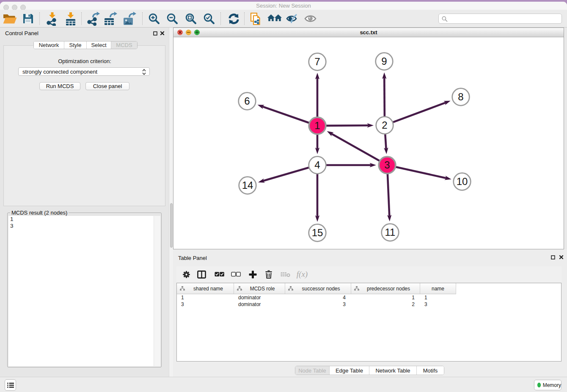 This screenshot has width=567, height=392. I want to click on control-panel-scrollbar, so click(171, 202).